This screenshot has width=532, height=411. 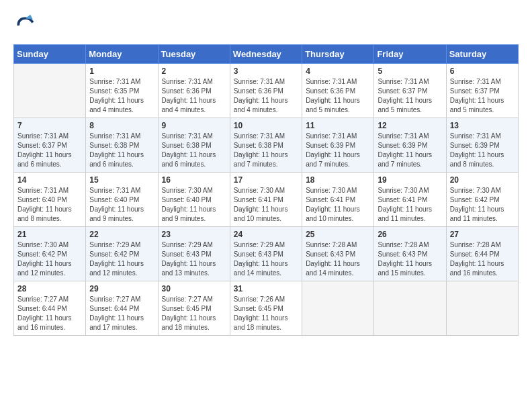 I want to click on calendar-cell: 13 Sunrise: 7:31 AMSunset: 6:39 PMDaylig…, so click(x=482, y=145).